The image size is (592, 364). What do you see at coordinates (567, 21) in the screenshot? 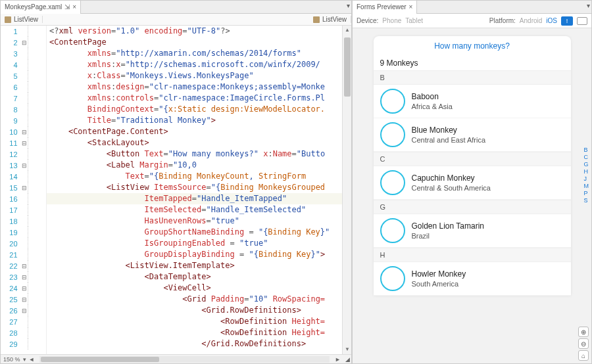
I see `warning-badge: !` at bounding box center [567, 21].